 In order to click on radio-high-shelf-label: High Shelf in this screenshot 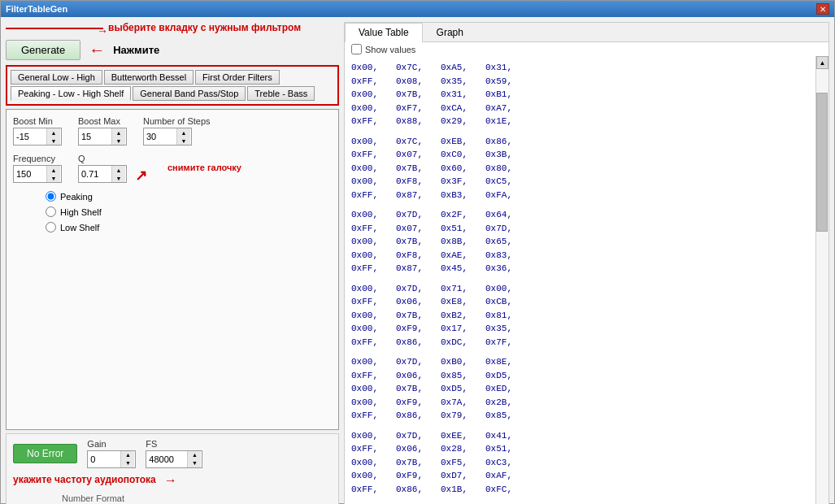, I will do `click(81, 212)`.